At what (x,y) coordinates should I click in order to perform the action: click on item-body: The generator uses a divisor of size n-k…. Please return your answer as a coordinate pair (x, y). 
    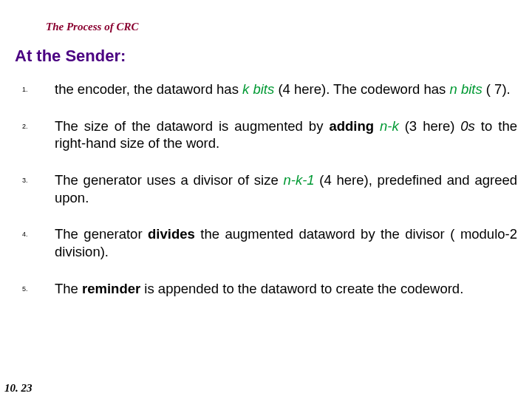
    Looking at the image, I should click on (286, 189).